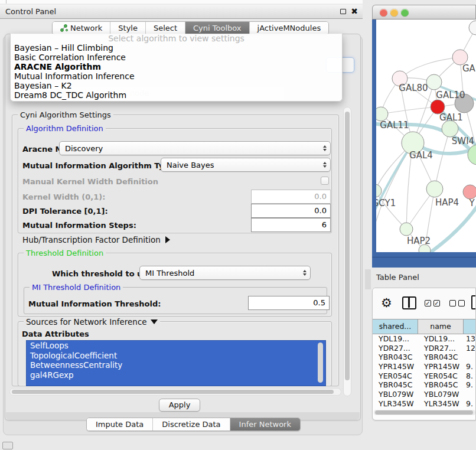 The width and height of the screenshot is (476, 450). Describe the element at coordinates (441, 394) in the screenshot. I see `table-cell: YBL079W` at that location.